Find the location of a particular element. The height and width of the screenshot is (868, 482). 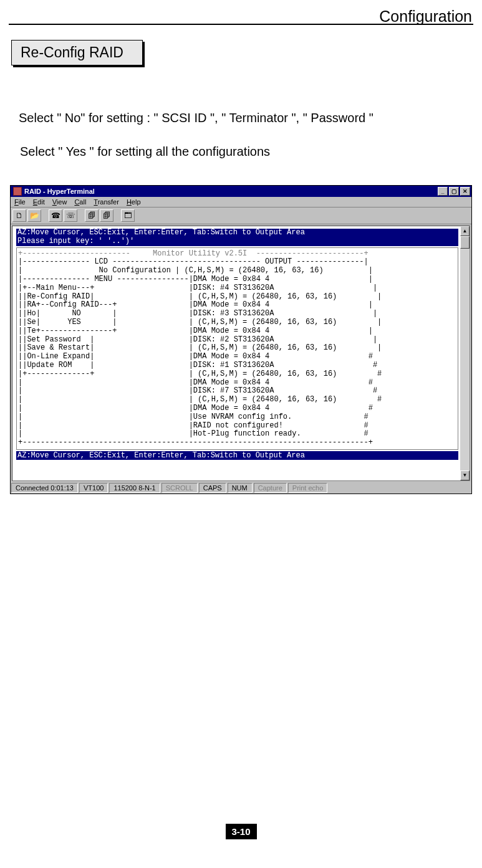

status-scroll: SCROLL is located at coordinates (180, 488).